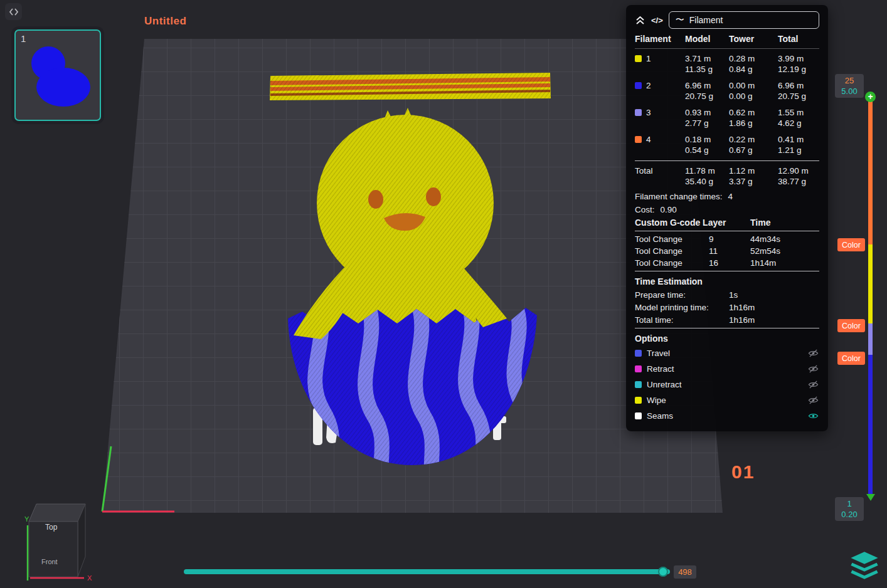  What do you see at coordinates (727, 92) in the screenshot?
I see `filament-row: 2 6.96 m20.75 g 0.00 m0.00 g 6.96 m20.75…` at bounding box center [727, 92].